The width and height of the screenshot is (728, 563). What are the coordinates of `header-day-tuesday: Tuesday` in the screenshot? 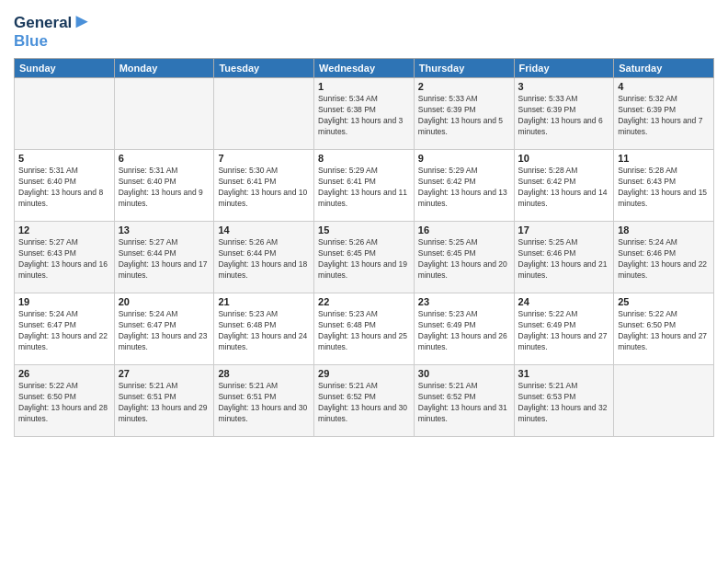 It's located at (265, 68).